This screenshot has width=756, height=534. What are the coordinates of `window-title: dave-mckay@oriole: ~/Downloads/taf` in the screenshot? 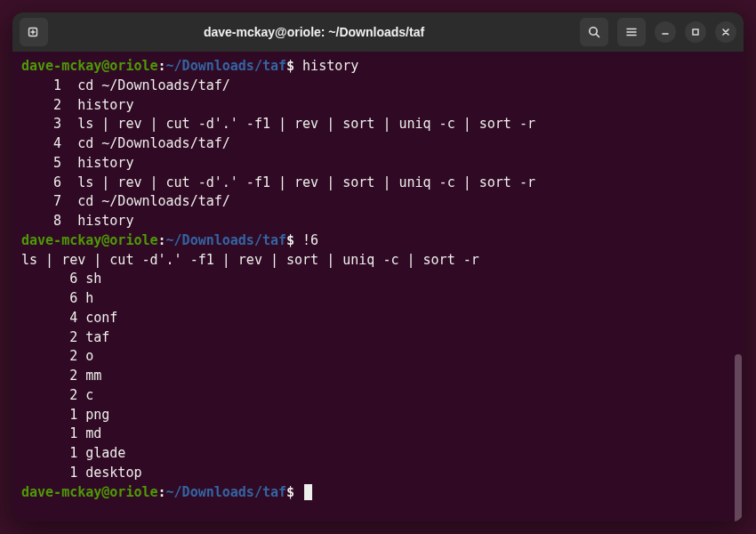 It's located at (314, 32).